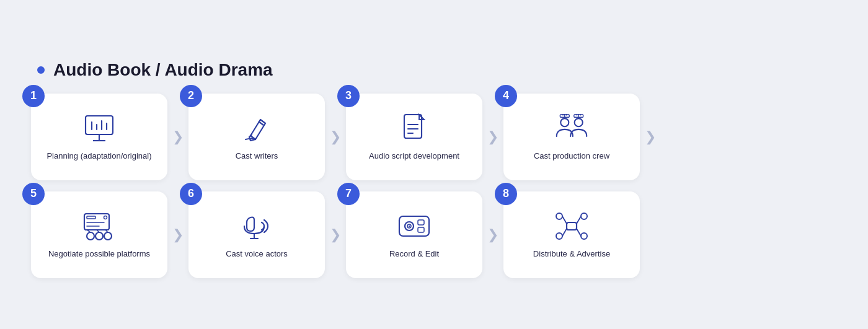 The image size is (868, 329). I want to click on arrow-7-to-8: ❯, so click(493, 235).